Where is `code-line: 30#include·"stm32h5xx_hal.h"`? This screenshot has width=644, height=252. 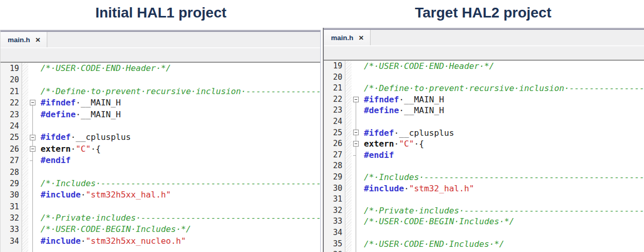 code-line: 30#include·"stm32h5xx_hal.h" is located at coordinates (160, 195).